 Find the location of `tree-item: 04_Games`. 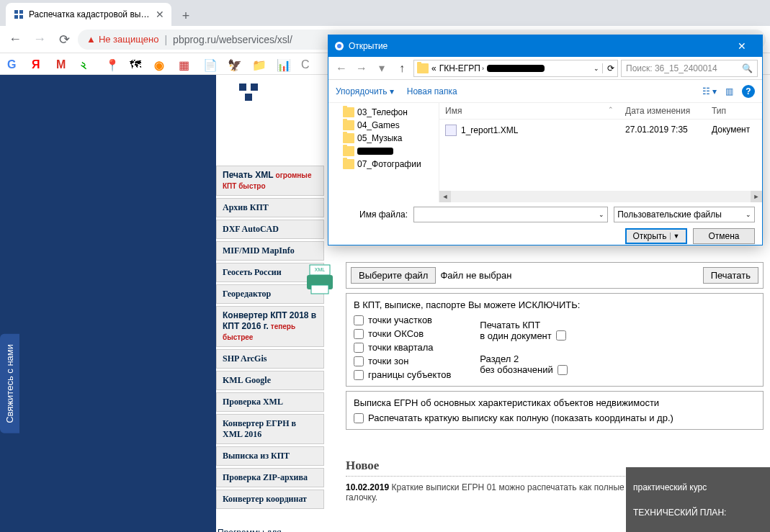

tree-item: 04_Games is located at coordinates (383, 125).